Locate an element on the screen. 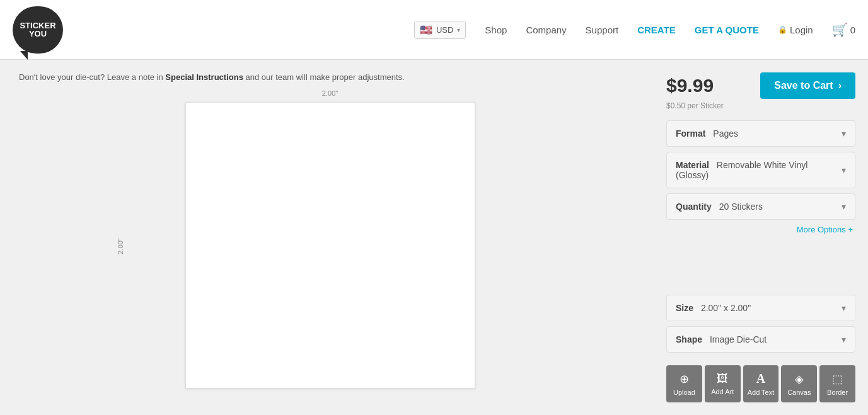 The height and width of the screenshot is (415, 868). save-cart-label: Save to Cart is located at coordinates (803, 86).